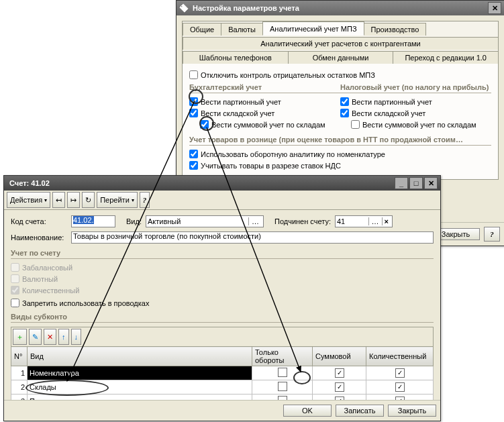  What do you see at coordinates (340, 165) in the screenshot?
I see `chk-retail-2: Учитывать товары в разрезе ставок НДС` at bounding box center [340, 165].